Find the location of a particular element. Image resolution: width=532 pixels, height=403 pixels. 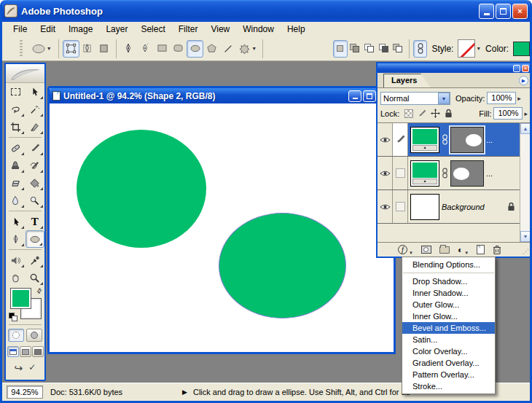

polygon-tool-option is located at coordinates (211, 49).